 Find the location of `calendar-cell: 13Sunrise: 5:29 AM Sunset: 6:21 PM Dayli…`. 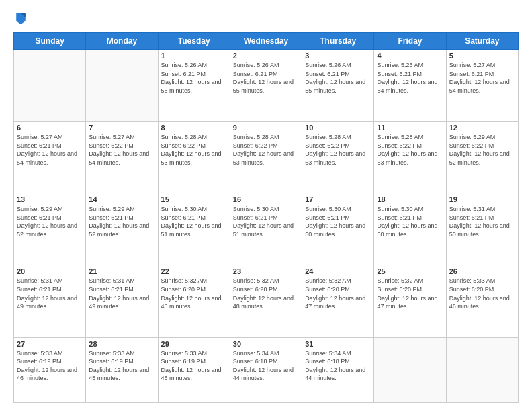

calendar-cell: 13Sunrise: 5:29 AM Sunset: 6:21 PM Dayli… is located at coordinates (50, 230).